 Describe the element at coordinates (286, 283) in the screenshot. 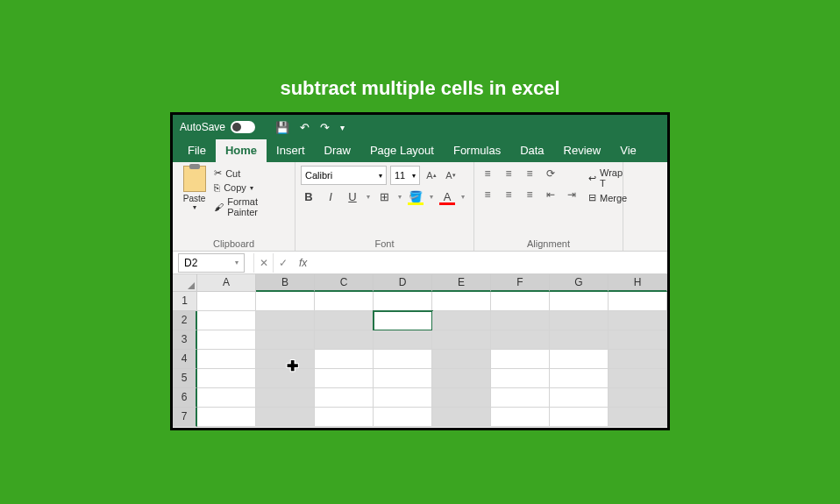

I see `column-header-B: B` at that location.